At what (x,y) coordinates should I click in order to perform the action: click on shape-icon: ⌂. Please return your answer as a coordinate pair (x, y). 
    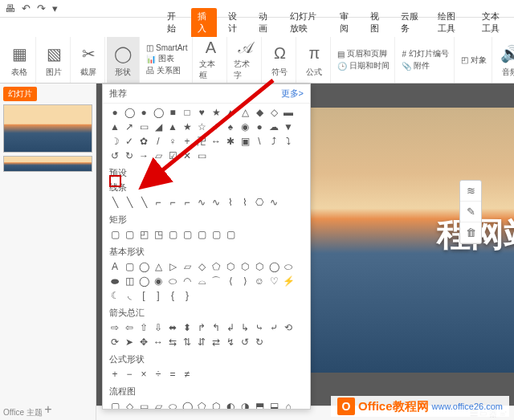
    Looking at the image, I should click on (288, 405).